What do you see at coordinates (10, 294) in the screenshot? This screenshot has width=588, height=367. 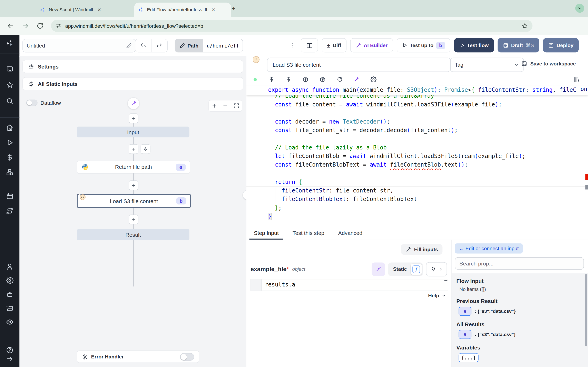 I see `sidebar-workers-icon` at bounding box center [10, 294].